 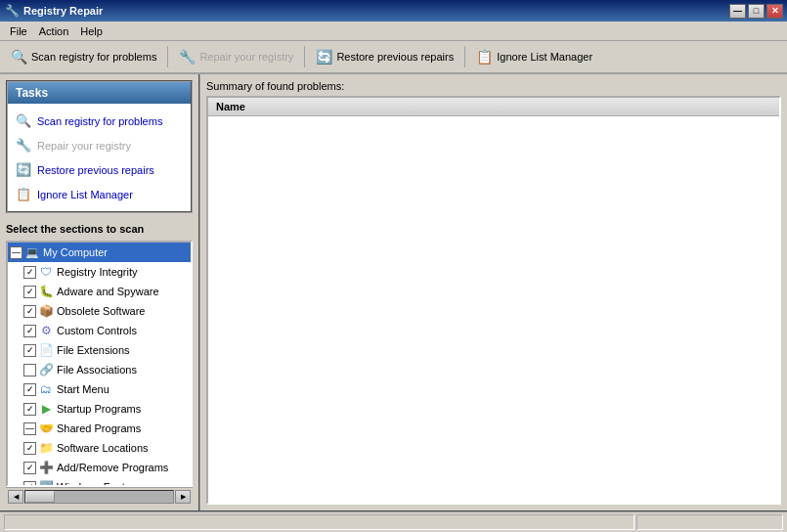 What do you see at coordinates (92, 31) in the screenshot?
I see `menu-help: Help` at bounding box center [92, 31].